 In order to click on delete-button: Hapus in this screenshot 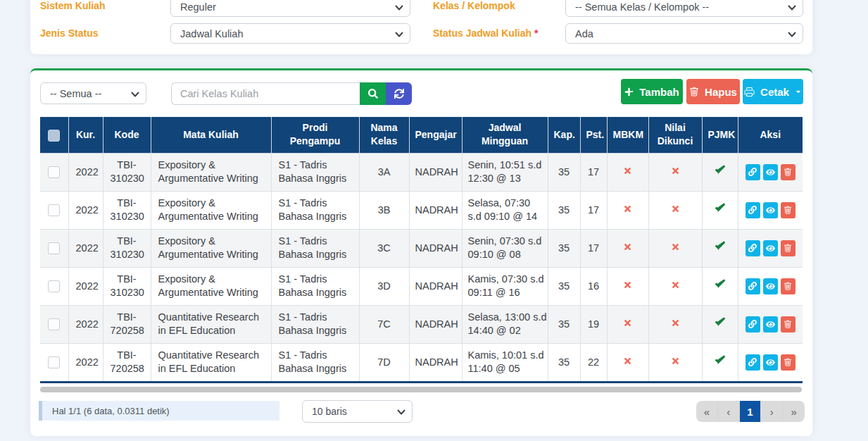, I will do `click(713, 92)`.